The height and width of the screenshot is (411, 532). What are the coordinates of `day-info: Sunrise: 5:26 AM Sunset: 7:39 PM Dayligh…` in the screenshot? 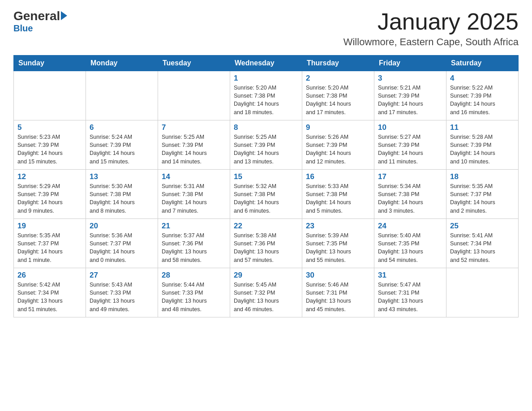 It's located at (338, 150).